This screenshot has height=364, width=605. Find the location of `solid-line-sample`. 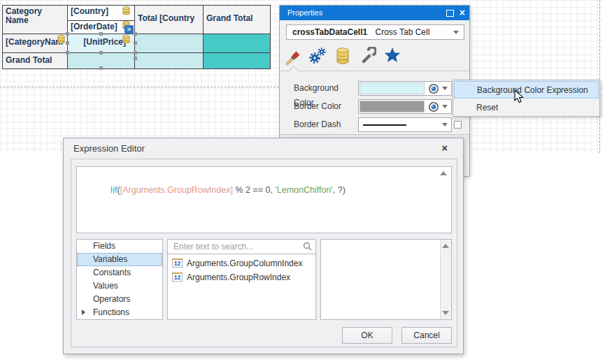

solid-line-sample is located at coordinates (385, 125).